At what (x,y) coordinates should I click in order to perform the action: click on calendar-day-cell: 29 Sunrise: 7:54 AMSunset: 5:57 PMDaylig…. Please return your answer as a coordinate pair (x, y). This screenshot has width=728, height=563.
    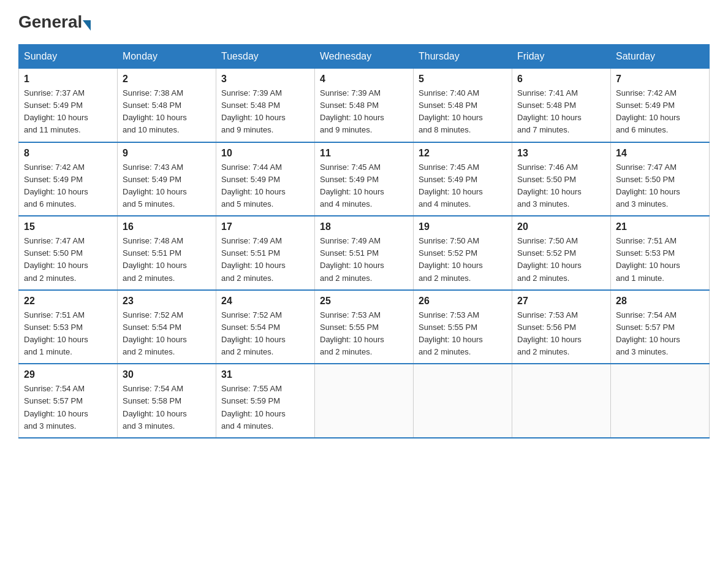
    Looking at the image, I should click on (69, 401).